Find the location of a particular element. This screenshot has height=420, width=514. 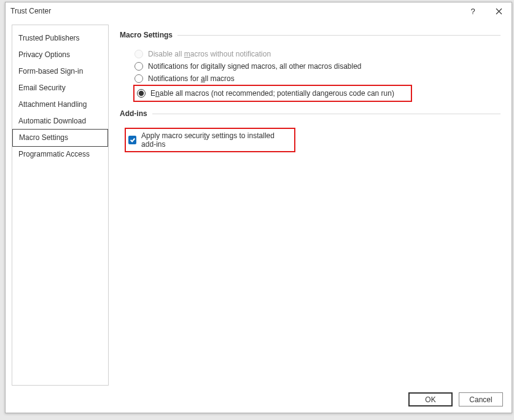

section-title-macro: Macro Settings is located at coordinates (146, 35).